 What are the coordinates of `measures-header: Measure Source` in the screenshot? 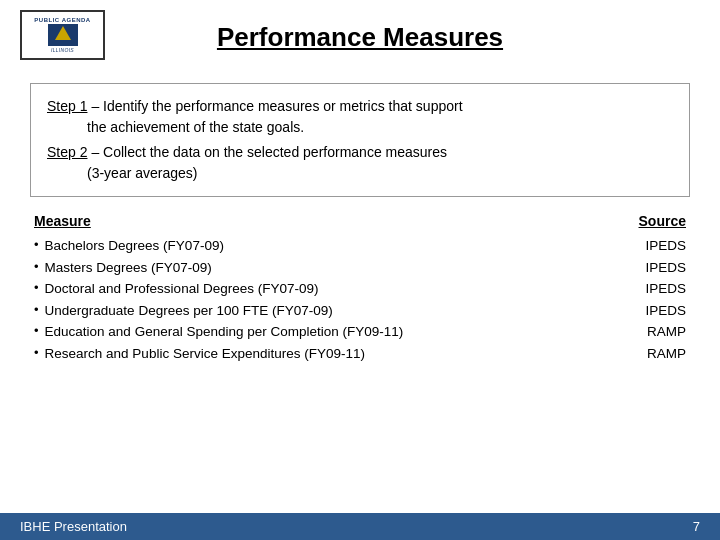 It's located at (360, 221).